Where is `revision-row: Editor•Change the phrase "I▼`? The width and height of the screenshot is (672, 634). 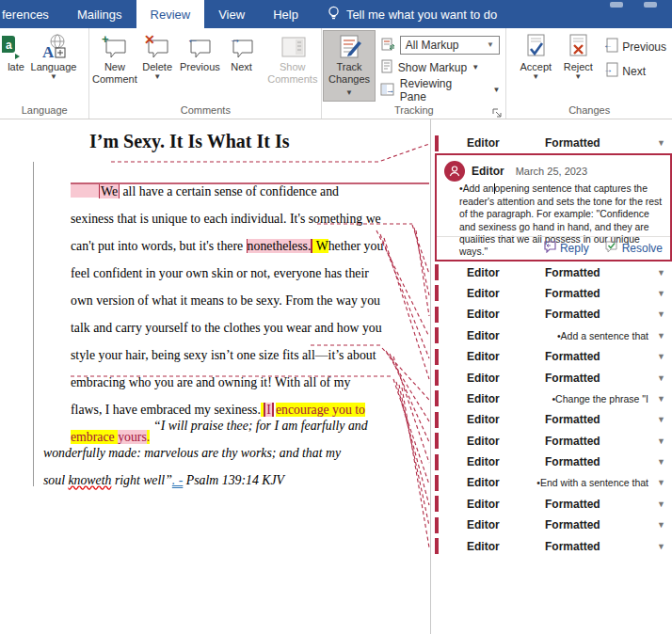 revision-row: Editor•Change the phrase "I▼ is located at coordinates (552, 399).